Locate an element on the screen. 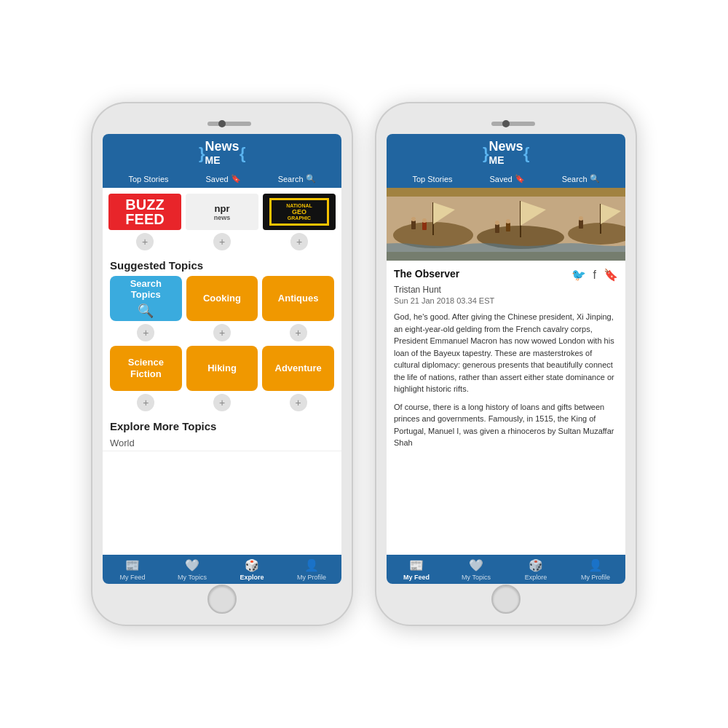 Image resolution: width=728 pixels, height=728 pixels. speaker-right is located at coordinates (513, 124).